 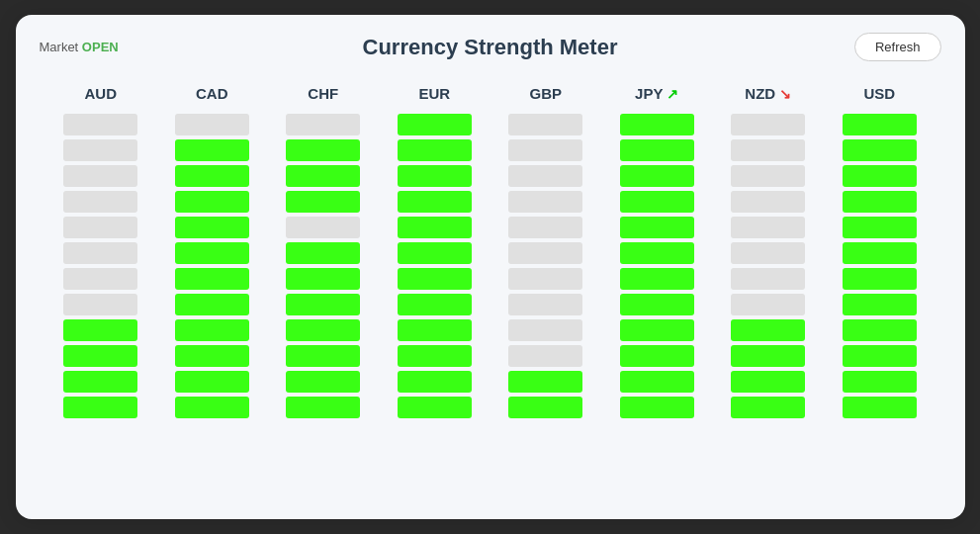 I want to click on currency-code-nzd: NZD, so click(x=759, y=93).